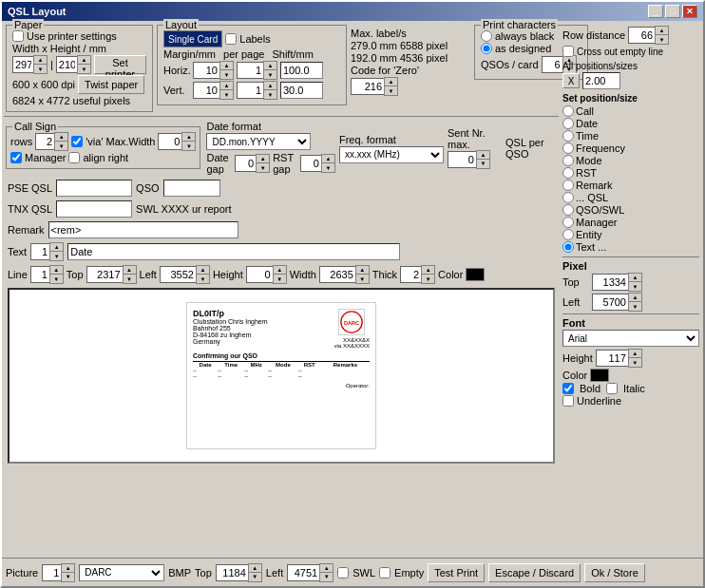 The width and height of the screenshot is (705, 588). Describe the element at coordinates (610, 282) in the screenshot. I see `pixel-top-input` at that location.